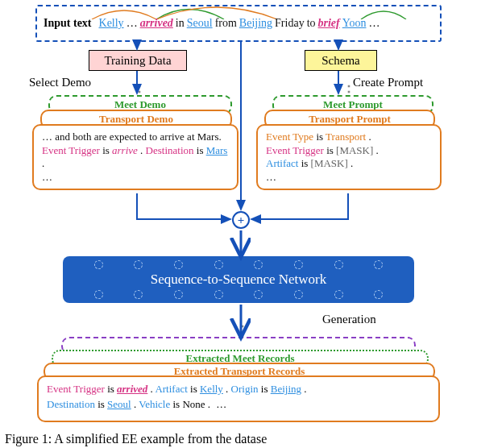 This screenshot has height=448, width=477. Describe the element at coordinates (132, 23) in the screenshot. I see `token-ellipsis-1: …` at that location.